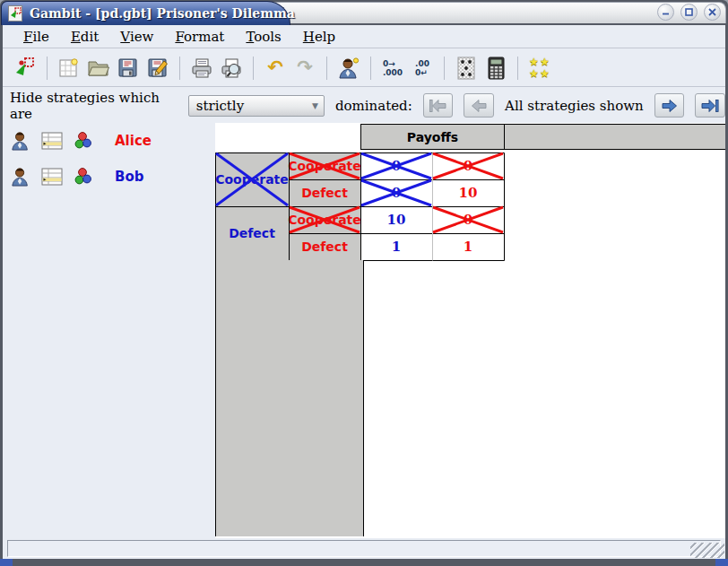  What do you see at coordinates (438, 106) in the screenshot?
I see `dominance-first-level-button` at bounding box center [438, 106].